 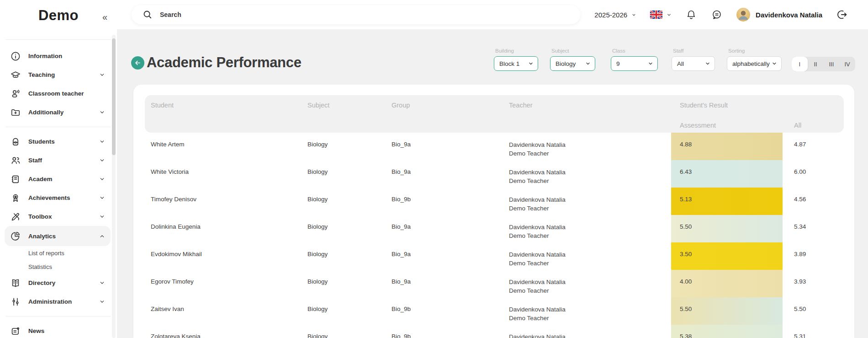 I want to click on sidebar-item-analytics: Analytics, so click(x=58, y=236).